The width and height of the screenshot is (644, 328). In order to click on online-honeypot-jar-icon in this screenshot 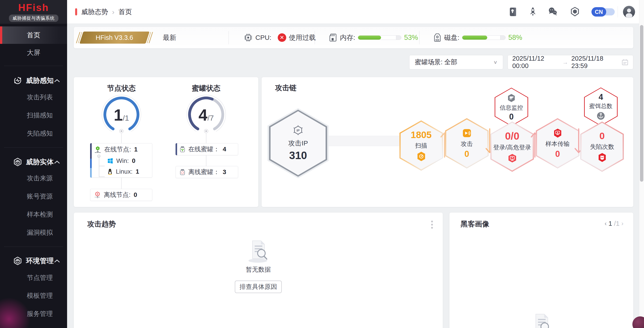, I will do `click(182, 149)`.